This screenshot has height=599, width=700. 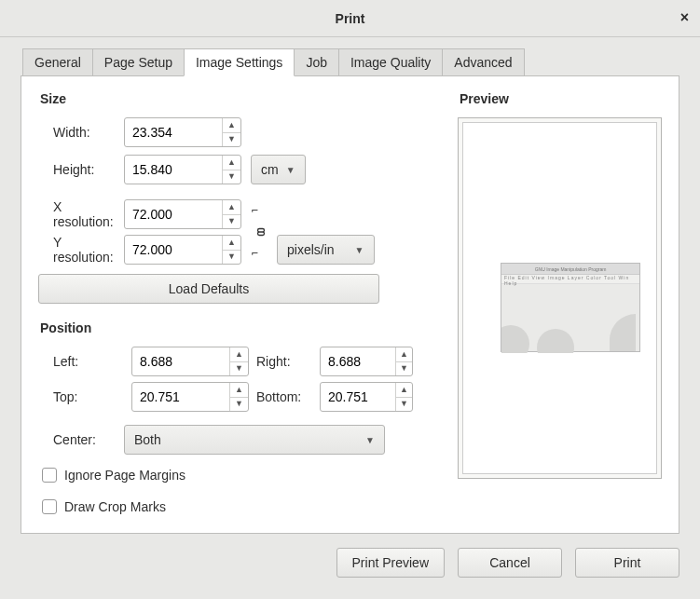 I want to click on tab-advanced: Advanced, so click(x=483, y=62).